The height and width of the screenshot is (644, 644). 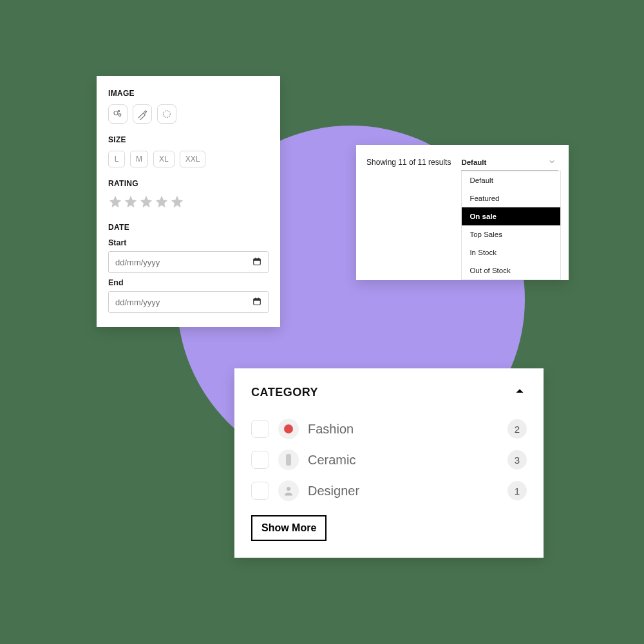 What do you see at coordinates (188, 227) in the screenshot?
I see `date-section-title: DATE` at bounding box center [188, 227].